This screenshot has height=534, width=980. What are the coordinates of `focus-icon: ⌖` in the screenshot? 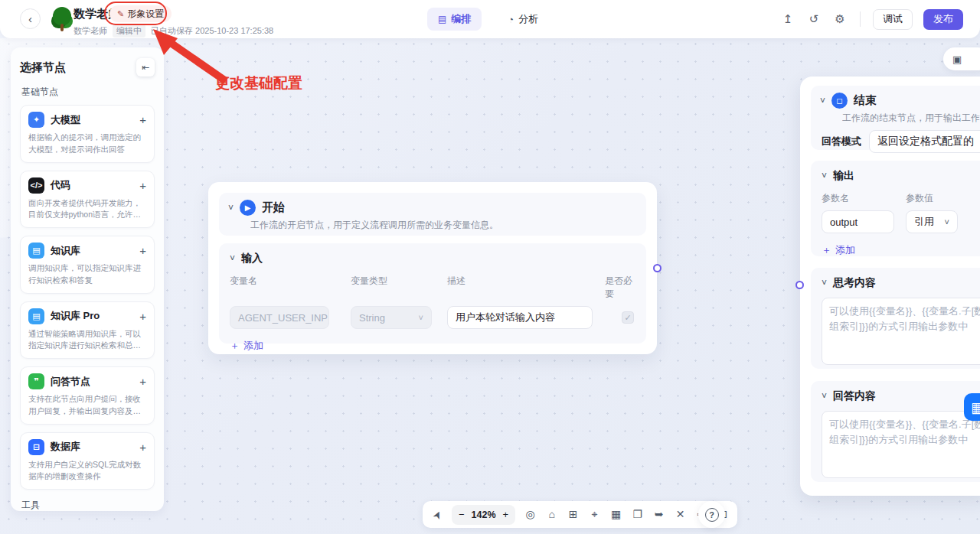 It's located at (594, 514).